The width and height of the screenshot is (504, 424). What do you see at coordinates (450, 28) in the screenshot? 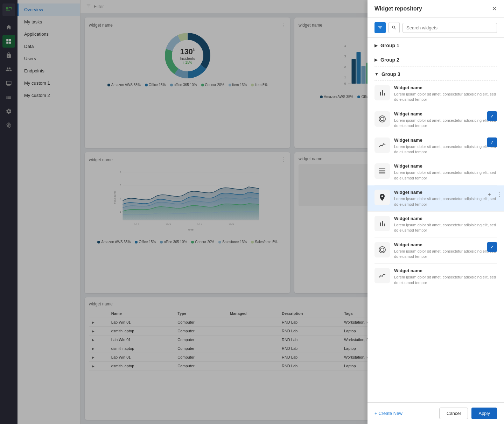
I see `repo-search-input` at bounding box center [450, 28].